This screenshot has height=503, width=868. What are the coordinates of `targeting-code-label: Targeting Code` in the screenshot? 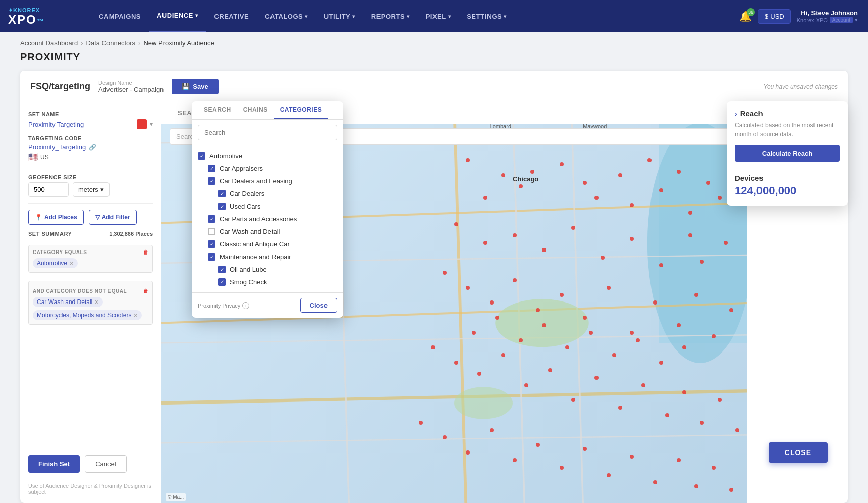 It's located at (91, 138).